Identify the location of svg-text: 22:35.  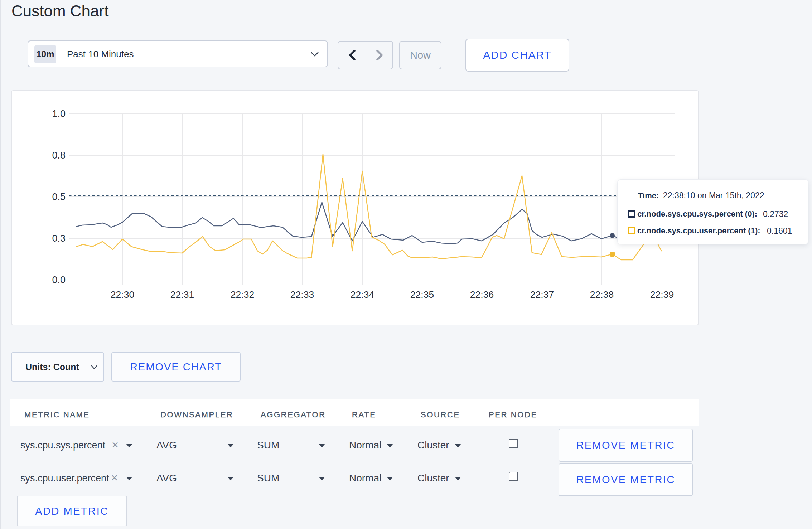
(422, 295).